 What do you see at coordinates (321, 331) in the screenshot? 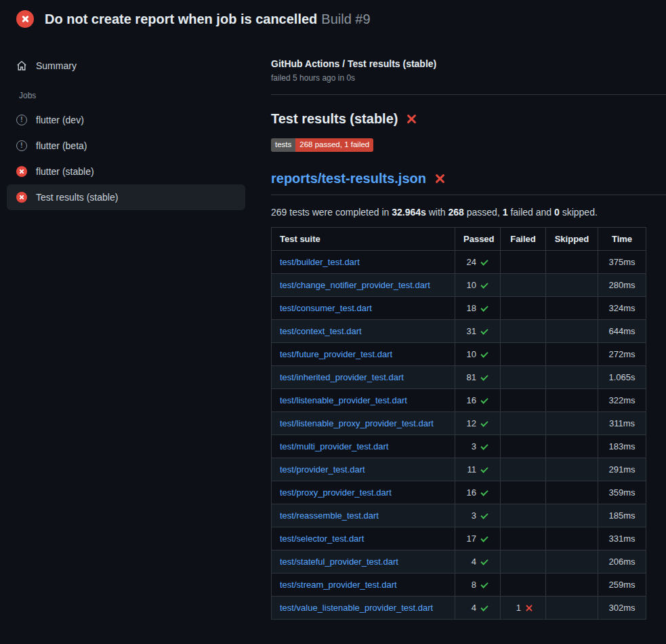
I see `suite-link: test/context_test.dart` at bounding box center [321, 331].